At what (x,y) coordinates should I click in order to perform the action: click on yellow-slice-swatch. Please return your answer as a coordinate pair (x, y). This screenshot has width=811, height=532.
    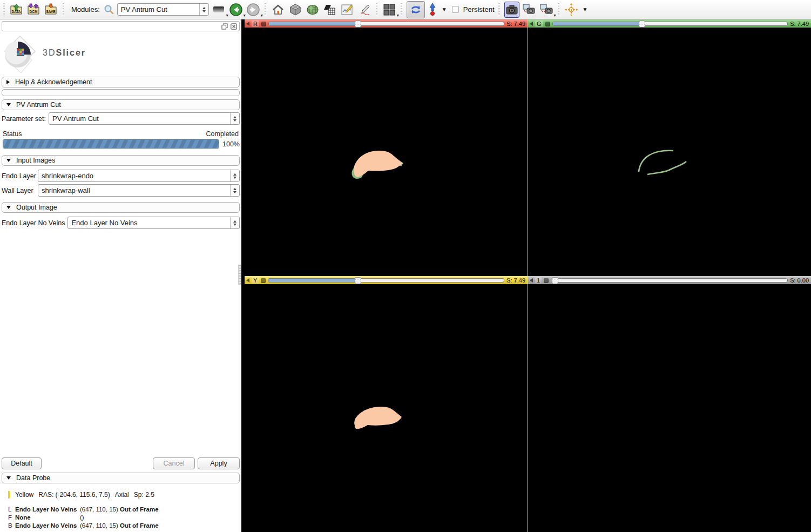
    Looking at the image, I should click on (9, 495).